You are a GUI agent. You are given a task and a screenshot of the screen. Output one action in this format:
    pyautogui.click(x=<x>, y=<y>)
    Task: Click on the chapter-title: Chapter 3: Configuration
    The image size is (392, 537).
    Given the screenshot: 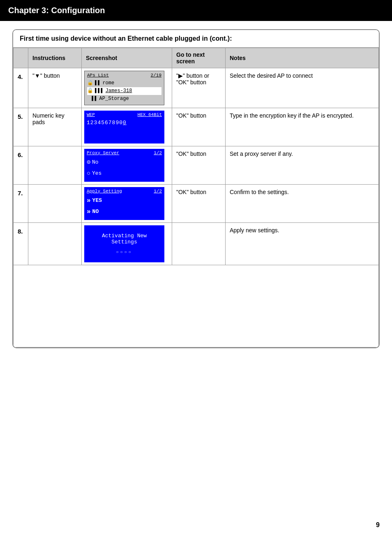 What is the action you would take?
    pyautogui.click(x=57, y=10)
    